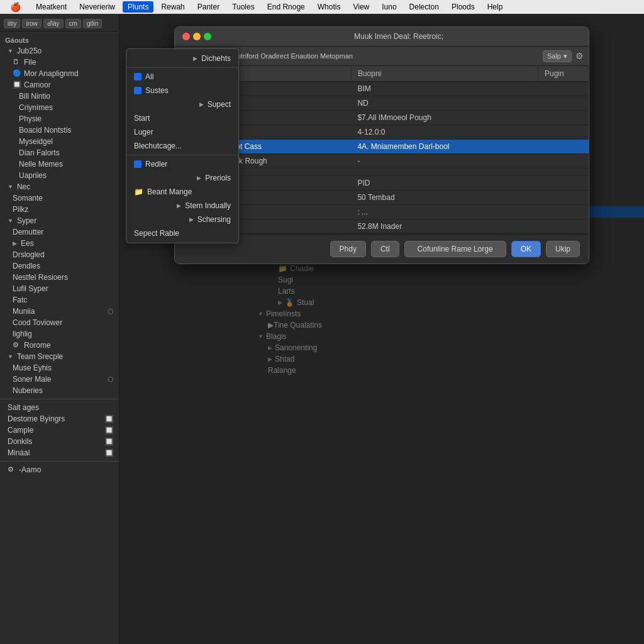 The height and width of the screenshot is (644, 644). What do you see at coordinates (182, 132) in the screenshot?
I see `context-menu-luger: Luger` at bounding box center [182, 132].